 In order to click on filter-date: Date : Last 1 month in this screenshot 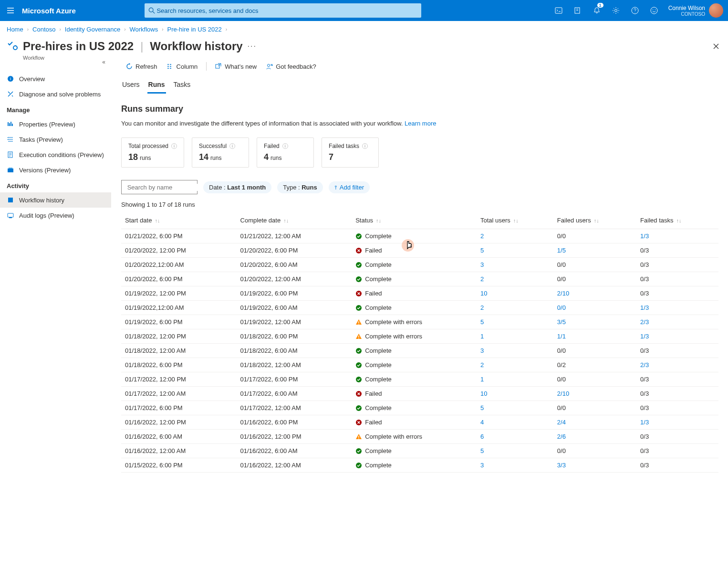, I will do `click(238, 187)`.